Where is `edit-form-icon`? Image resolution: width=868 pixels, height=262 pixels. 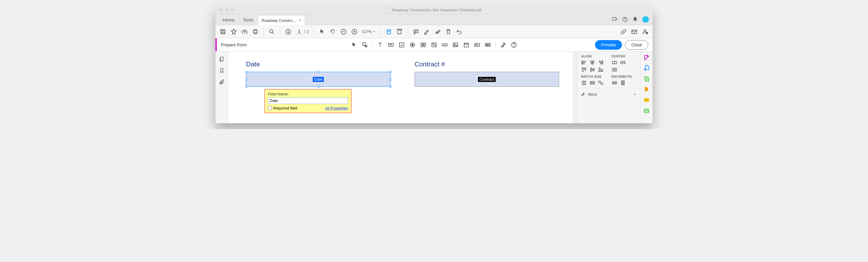 edit-form-icon is located at coordinates (365, 45).